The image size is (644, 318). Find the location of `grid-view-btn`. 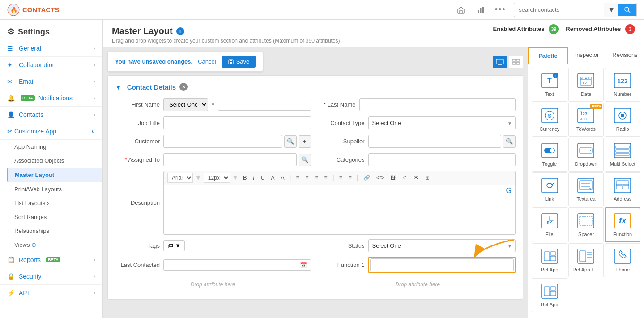

grid-view-btn is located at coordinates (516, 62).